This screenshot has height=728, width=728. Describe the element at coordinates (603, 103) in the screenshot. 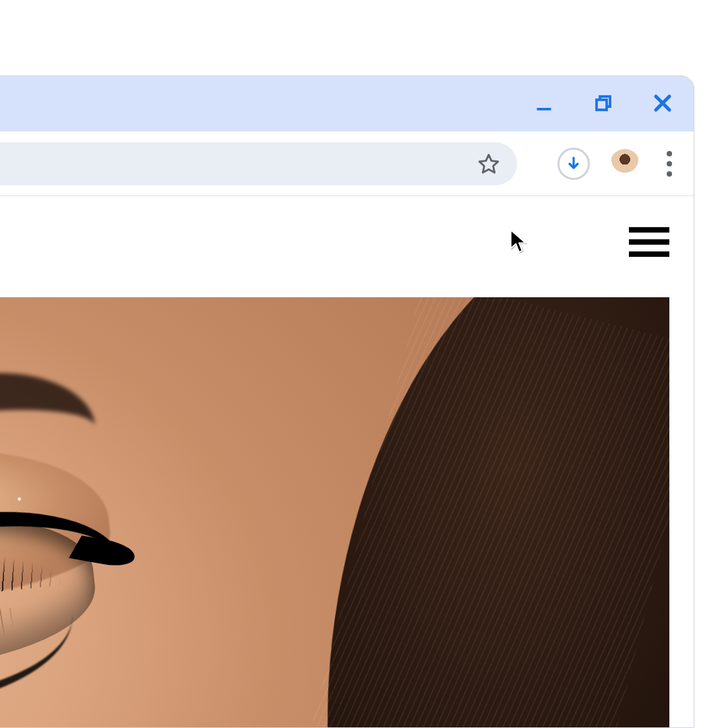

I see `restore-button` at that location.